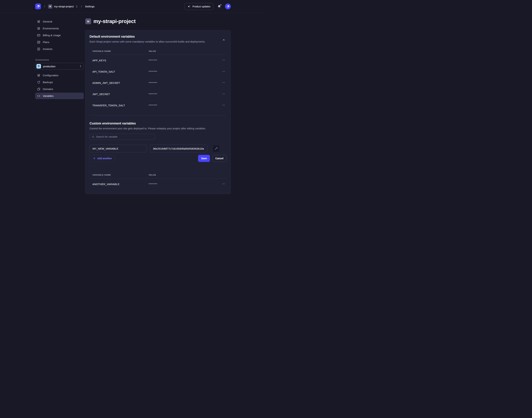 This screenshot has width=532, height=418. Describe the element at coordinates (39, 66) in the screenshot. I see `environment-layers-icon` at that location.